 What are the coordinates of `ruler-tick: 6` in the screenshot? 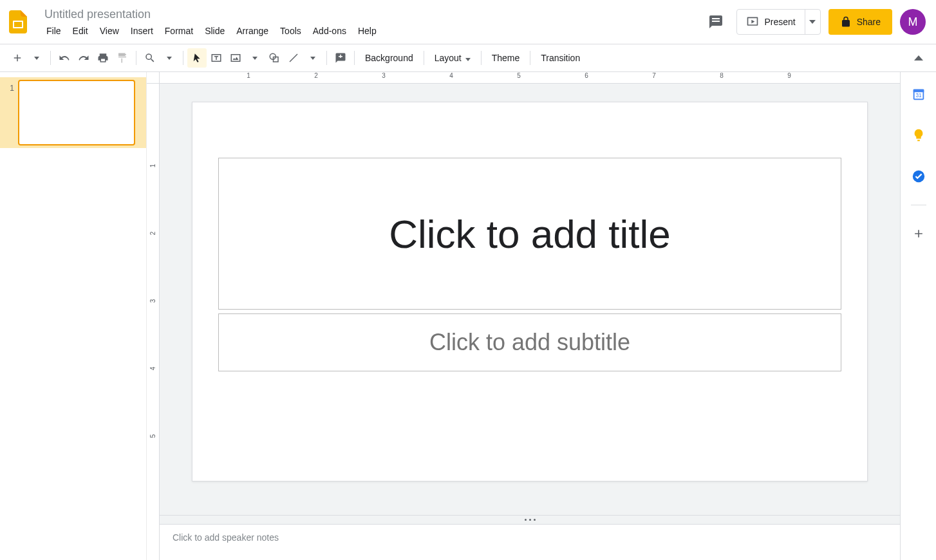 It's located at (586, 76).